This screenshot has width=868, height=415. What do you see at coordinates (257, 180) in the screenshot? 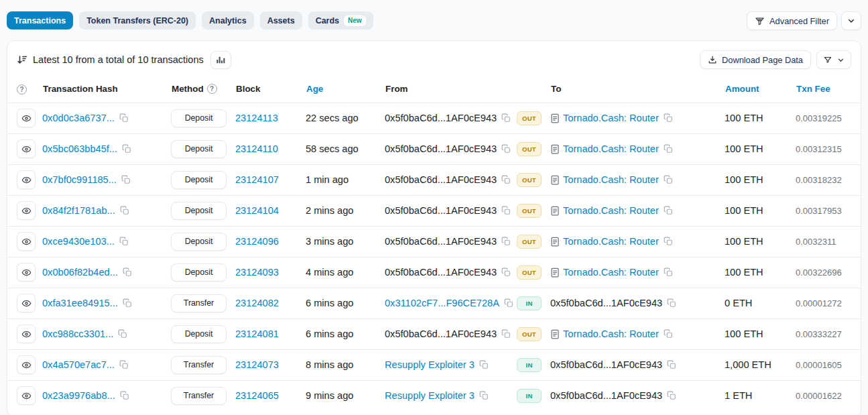
I see `block-link: 23124107` at bounding box center [257, 180].